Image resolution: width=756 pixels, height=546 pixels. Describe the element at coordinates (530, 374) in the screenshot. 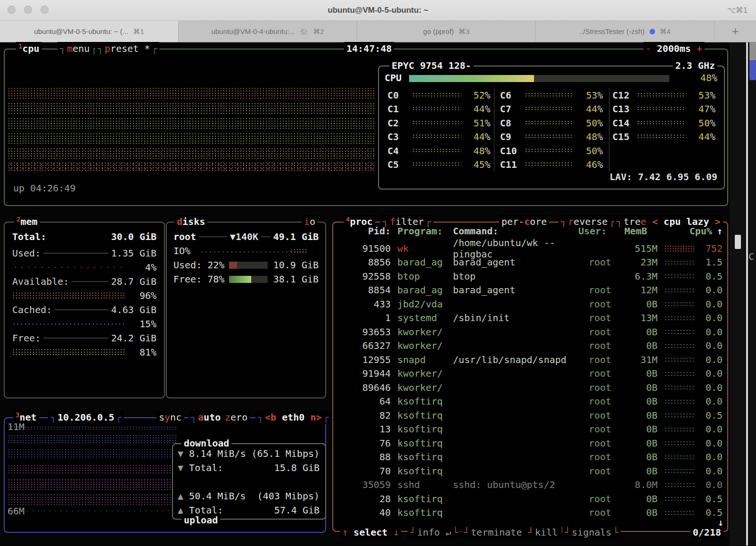

I see `process-row: 91944kworker/root0B0.0` at that location.